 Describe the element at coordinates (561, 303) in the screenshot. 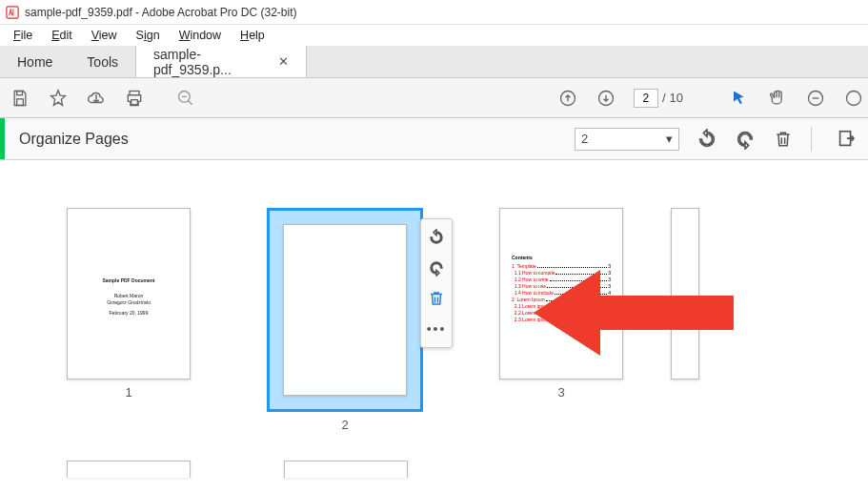

I see `thumbnail-3: Contents 1 Template3 1.1 How to compile3…` at that location.